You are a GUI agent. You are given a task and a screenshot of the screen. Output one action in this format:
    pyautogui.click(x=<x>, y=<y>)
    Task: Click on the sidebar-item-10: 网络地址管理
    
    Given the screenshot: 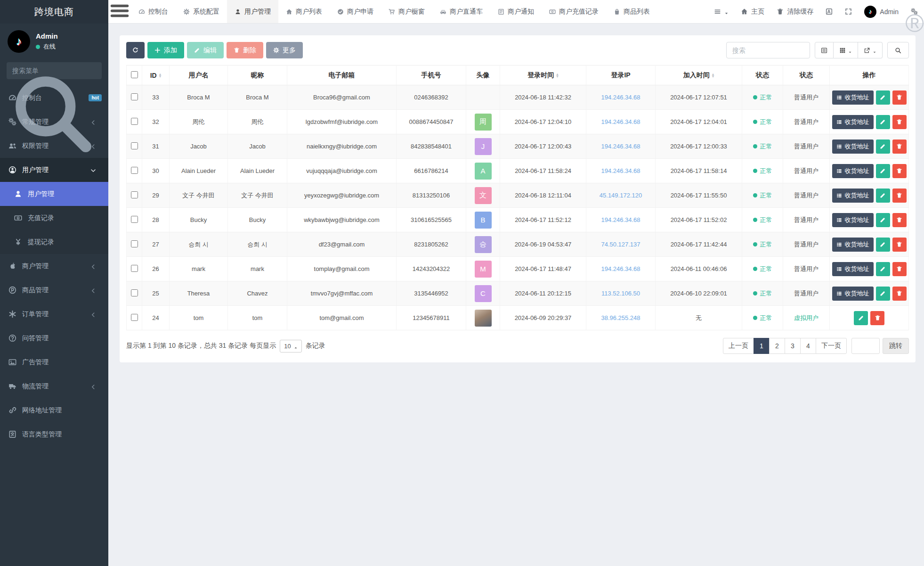 What is the action you would take?
    pyautogui.click(x=54, y=410)
    